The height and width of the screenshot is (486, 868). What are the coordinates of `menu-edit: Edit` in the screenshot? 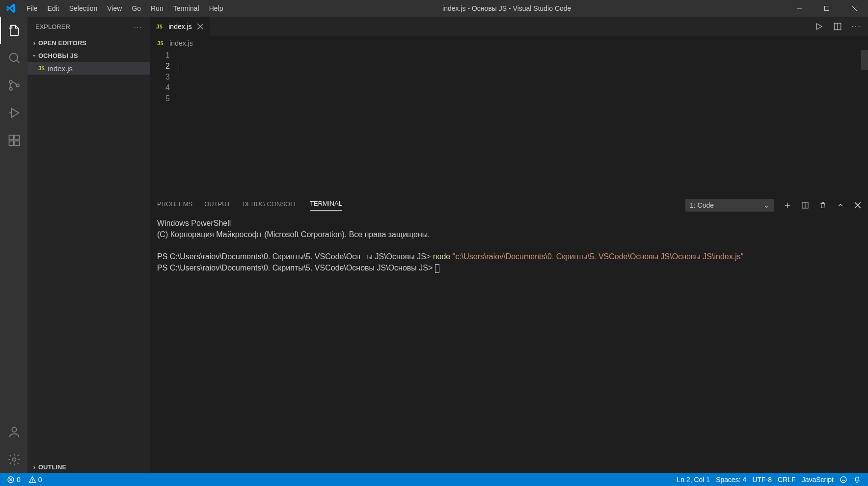 It's located at (54, 8).